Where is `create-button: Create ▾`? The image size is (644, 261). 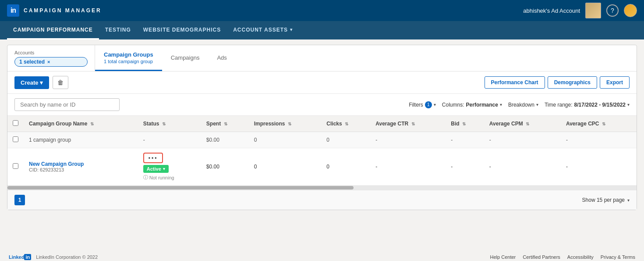
create-button: Create ▾ is located at coordinates (32, 82).